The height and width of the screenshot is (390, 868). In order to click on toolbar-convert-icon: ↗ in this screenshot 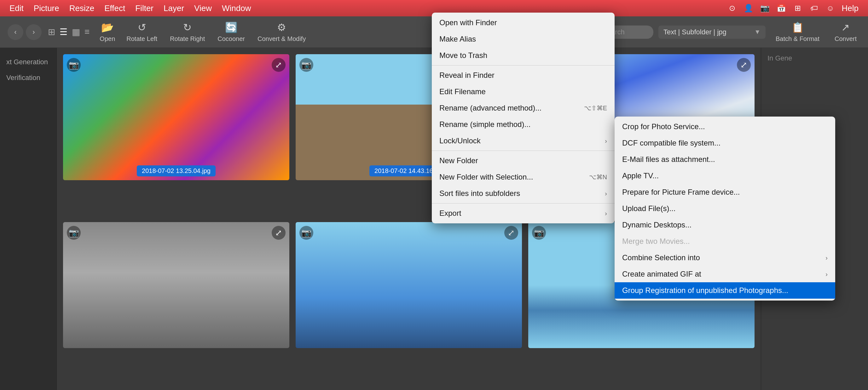, I will do `click(845, 28)`.